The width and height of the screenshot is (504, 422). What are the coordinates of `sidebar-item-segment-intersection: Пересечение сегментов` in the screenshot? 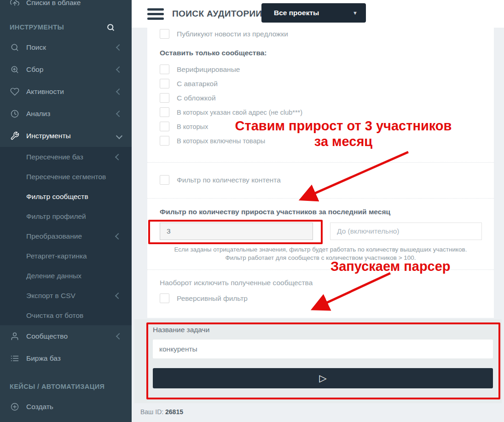 It's located at (66, 177).